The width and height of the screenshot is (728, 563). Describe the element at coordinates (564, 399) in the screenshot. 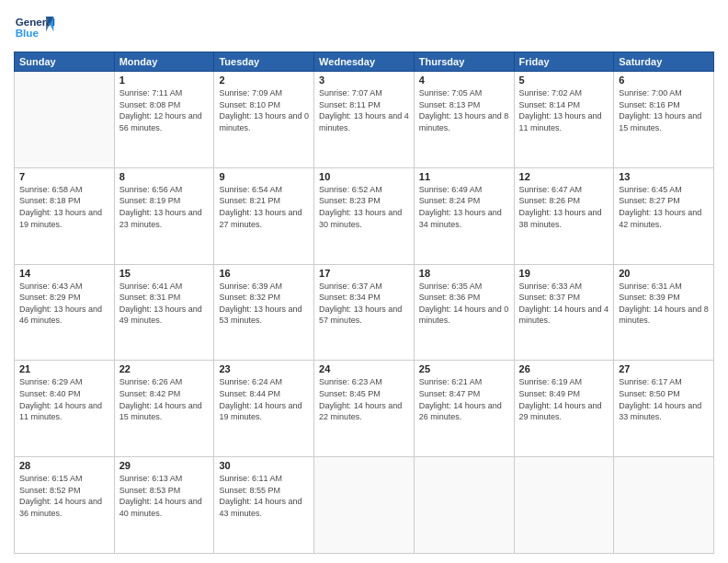

I see `day-info: Sunrise: 6:19 AMSunset: 8:49 PMDaylight:…` at that location.